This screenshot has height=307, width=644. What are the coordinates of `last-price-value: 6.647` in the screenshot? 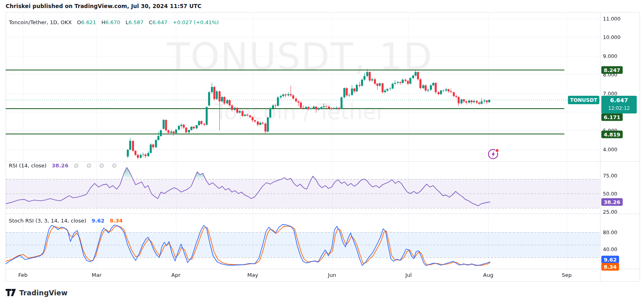 It's located at (619, 100).